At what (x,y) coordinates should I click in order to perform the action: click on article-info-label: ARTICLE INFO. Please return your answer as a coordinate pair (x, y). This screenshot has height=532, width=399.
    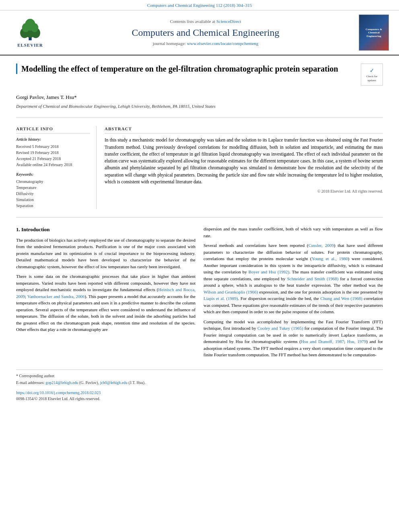
    Looking at the image, I should click on (53, 129).